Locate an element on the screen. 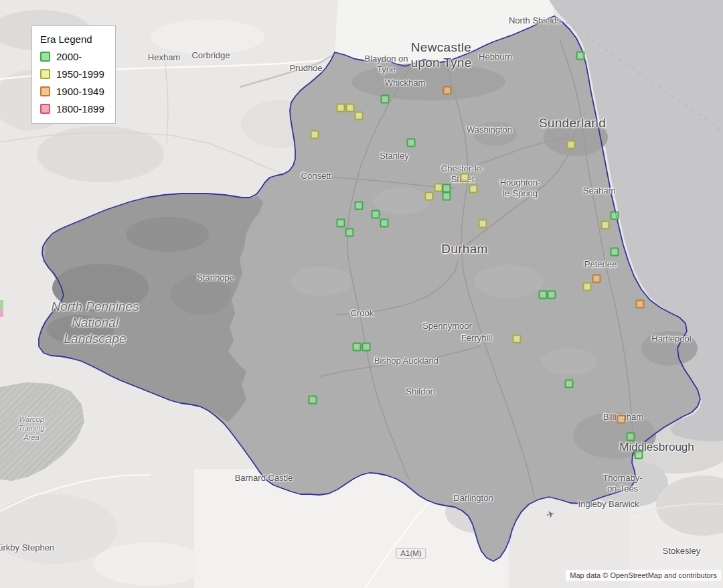  era-legend: Era Legend 2000-1950-19991900-19491800-1… is located at coordinates (74, 75).